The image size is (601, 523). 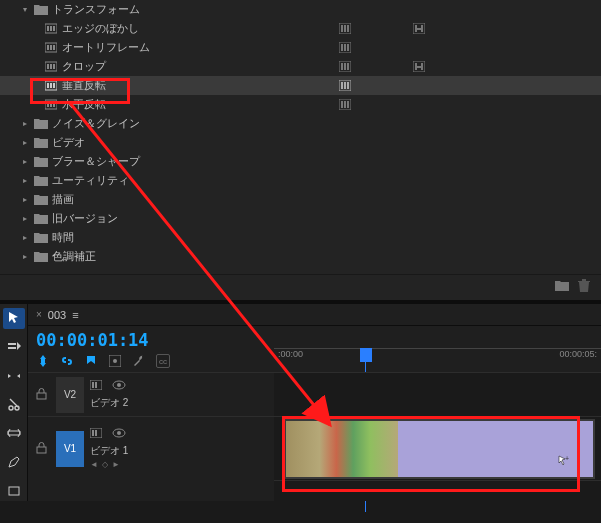 I want to click on preset-label: オートリフレーム, so click(x=106, y=48).